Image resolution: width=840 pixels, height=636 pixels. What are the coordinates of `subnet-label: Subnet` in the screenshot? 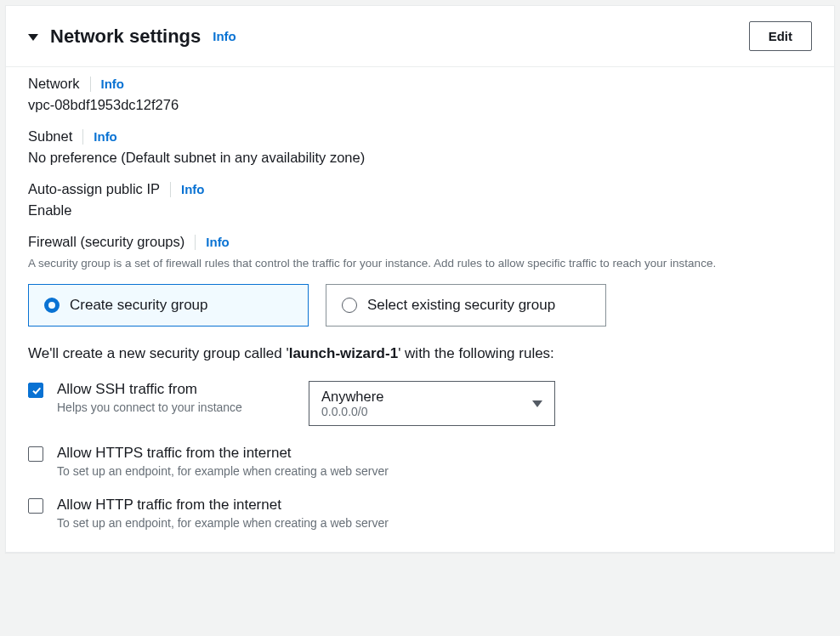 It's located at (50, 136).